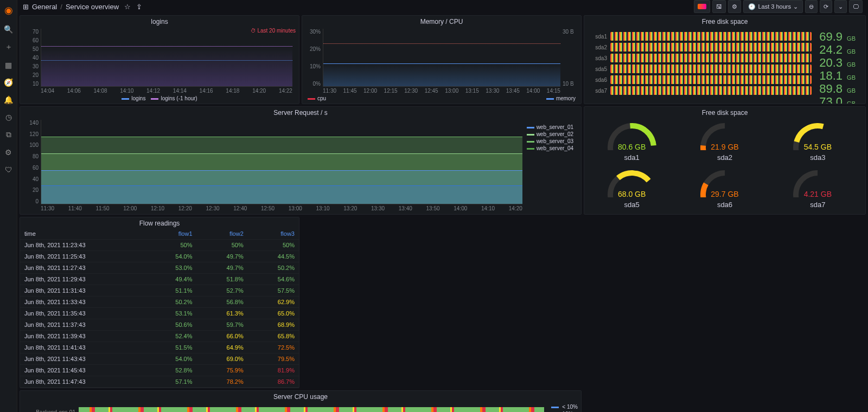 Image resolution: width=868 pixels, height=412 pixels. I want to click on star-icon: ☆, so click(127, 7).